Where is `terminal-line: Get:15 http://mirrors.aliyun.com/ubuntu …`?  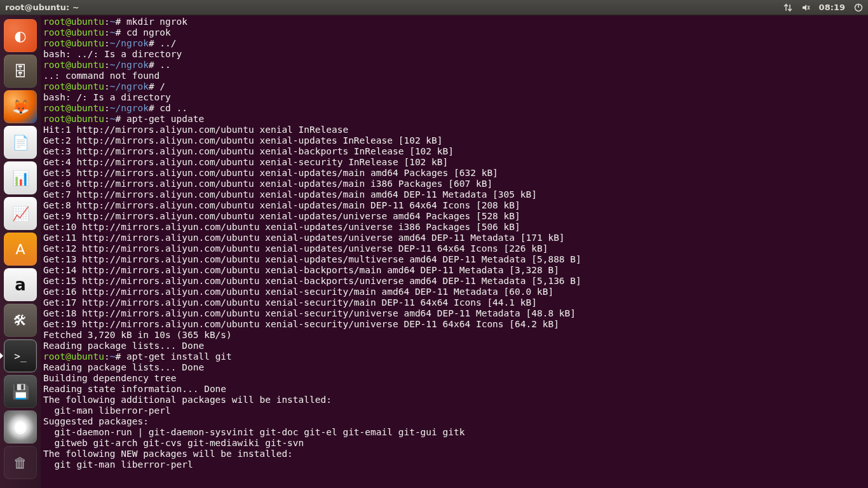
terminal-line: Get:15 http://mirrors.aliyun.com/ubuntu … is located at coordinates (454, 281).